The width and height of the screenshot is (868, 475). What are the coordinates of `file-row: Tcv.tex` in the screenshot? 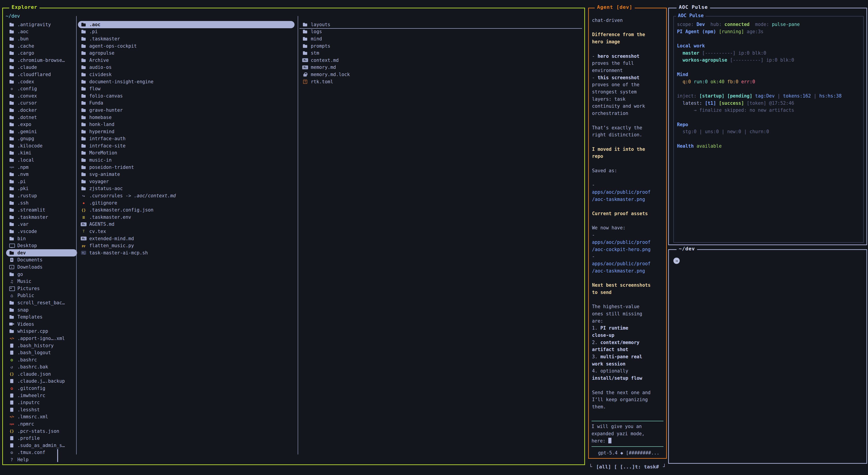 It's located at (186, 232).